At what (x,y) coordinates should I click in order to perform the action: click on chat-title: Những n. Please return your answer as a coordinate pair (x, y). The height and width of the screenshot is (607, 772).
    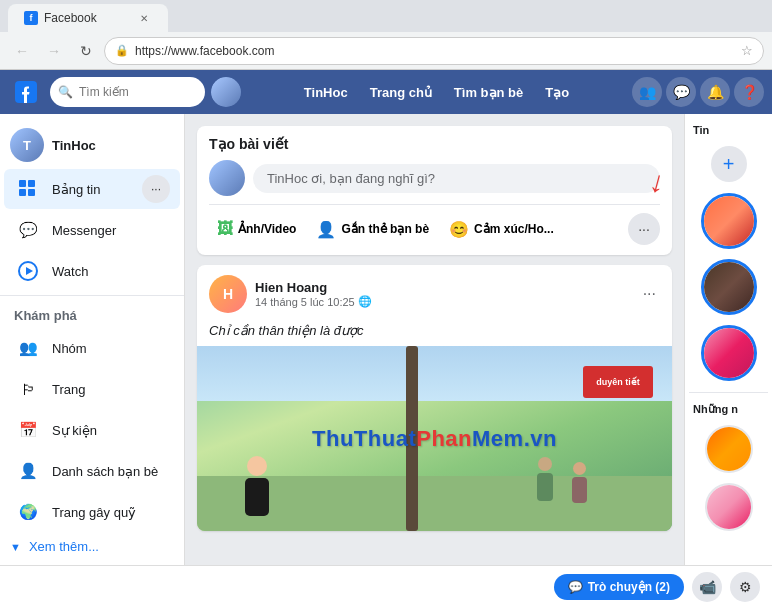
    Looking at the image, I should click on (728, 410).